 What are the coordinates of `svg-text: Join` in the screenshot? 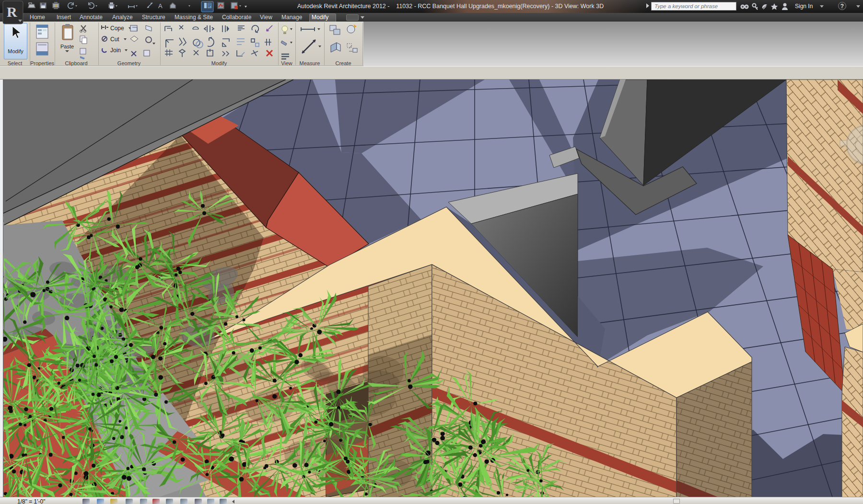 It's located at (116, 50).